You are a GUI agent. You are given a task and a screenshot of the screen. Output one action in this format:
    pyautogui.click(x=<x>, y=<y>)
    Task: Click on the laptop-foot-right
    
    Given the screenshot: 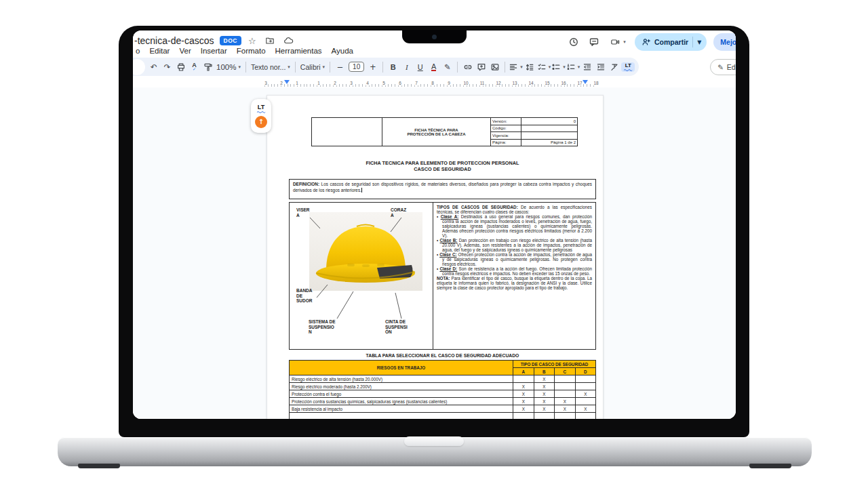 What is the action you would take?
    pyautogui.click(x=770, y=466)
    